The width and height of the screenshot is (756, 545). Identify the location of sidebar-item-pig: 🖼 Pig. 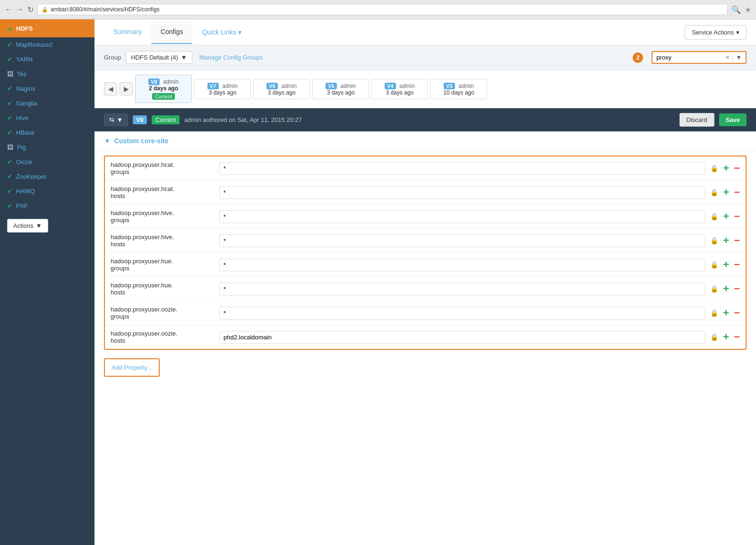
(47, 147).